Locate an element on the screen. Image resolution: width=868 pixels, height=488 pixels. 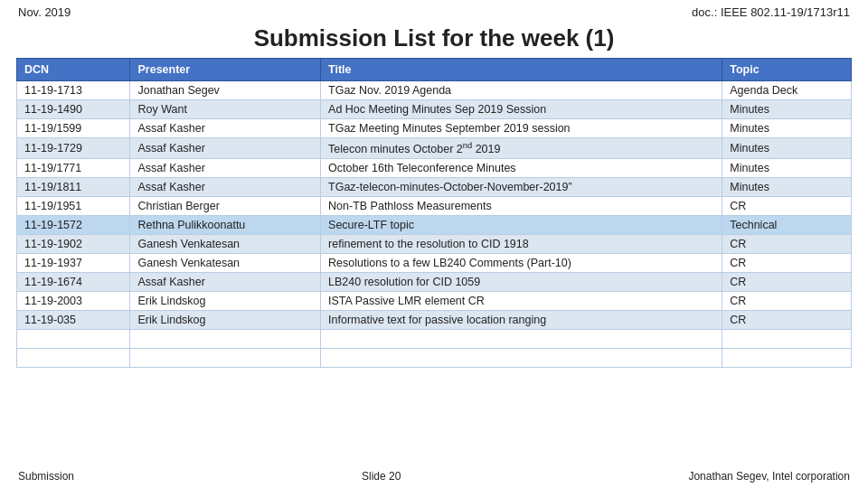
col-header-title: Title is located at coordinates (522, 70).